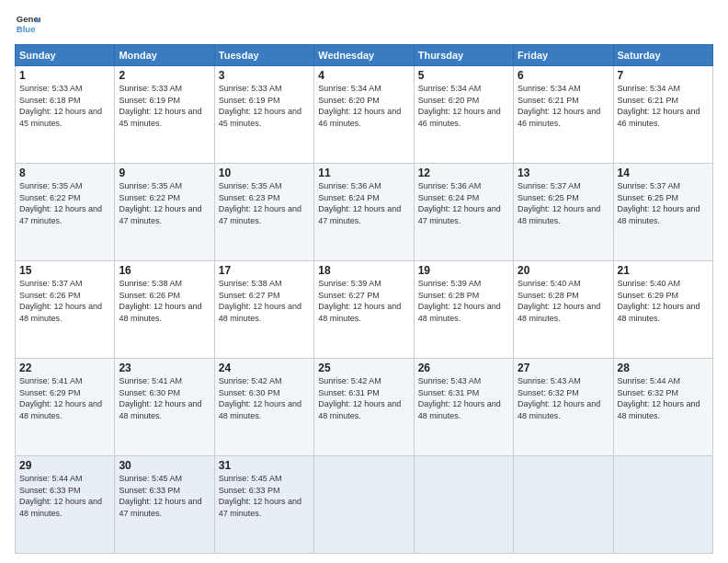  Describe the element at coordinates (463, 213) in the screenshot. I see `calendar-cell: 12 Sunrise: 5:36 AM Sunset: 6:24 PM Dayl…` at that location.